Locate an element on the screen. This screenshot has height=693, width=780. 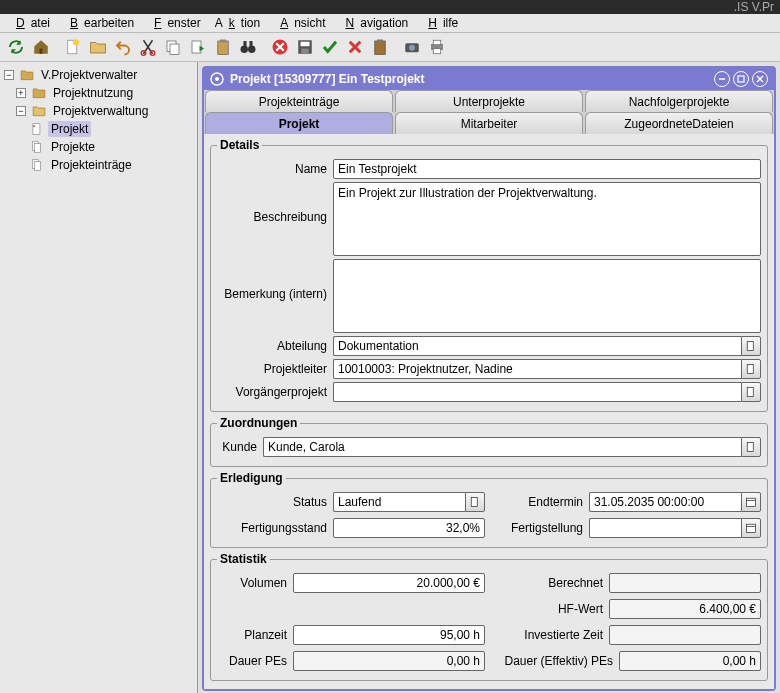
copy-icon is located at coordinates (173, 47).